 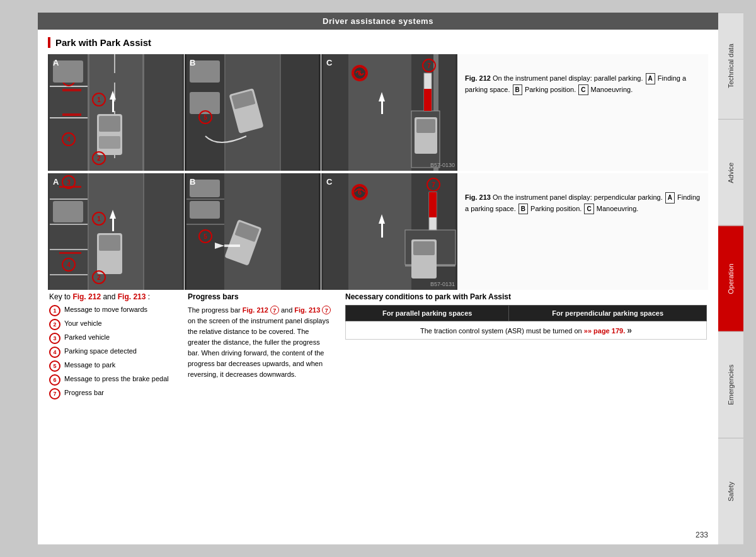 What do you see at coordinates (518, 90) in the screenshot?
I see `fig212-box-b: B` at bounding box center [518, 90].